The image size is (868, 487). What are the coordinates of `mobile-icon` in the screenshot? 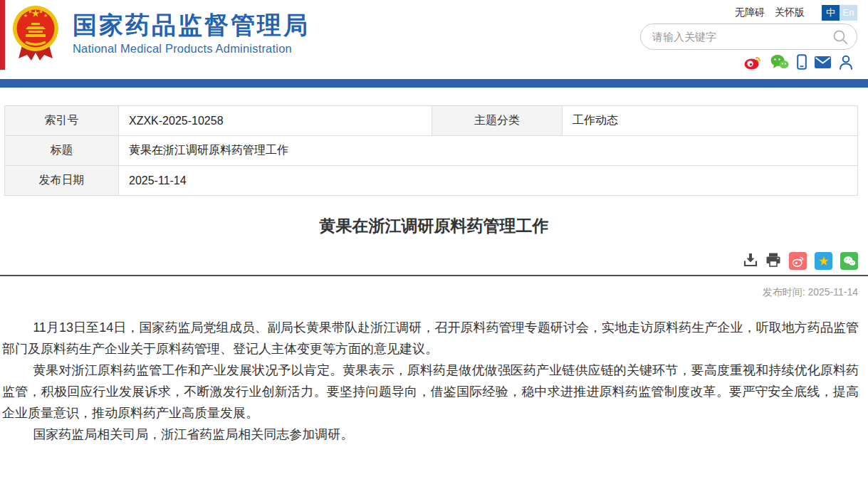 It's located at (802, 63).